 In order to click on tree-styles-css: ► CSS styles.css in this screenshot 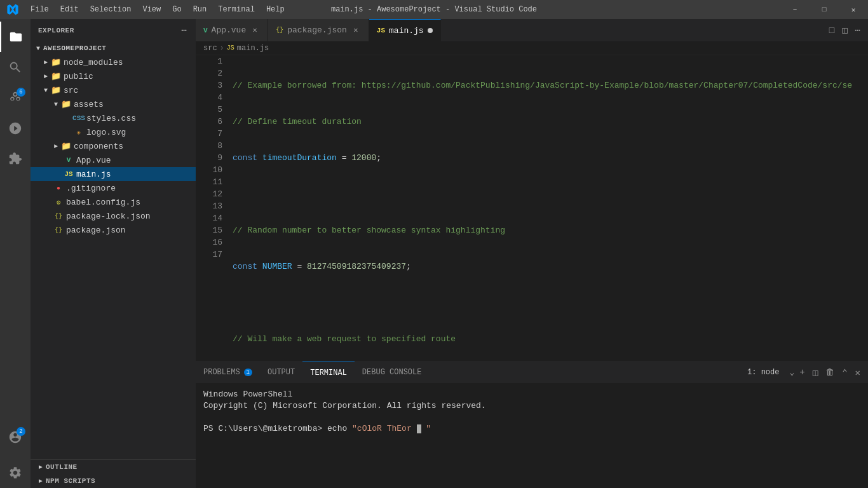, I will do `click(113, 118)`.